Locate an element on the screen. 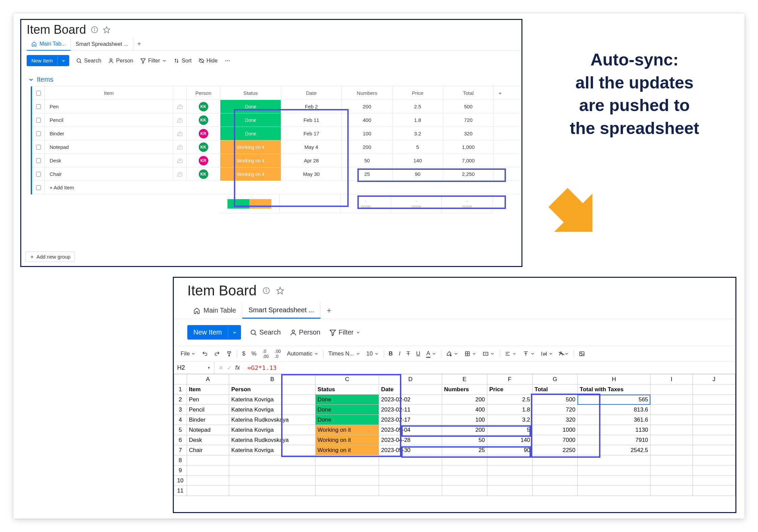 The height and width of the screenshot is (532, 758). add-new-group-button: Add new group is located at coordinates (50, 257).